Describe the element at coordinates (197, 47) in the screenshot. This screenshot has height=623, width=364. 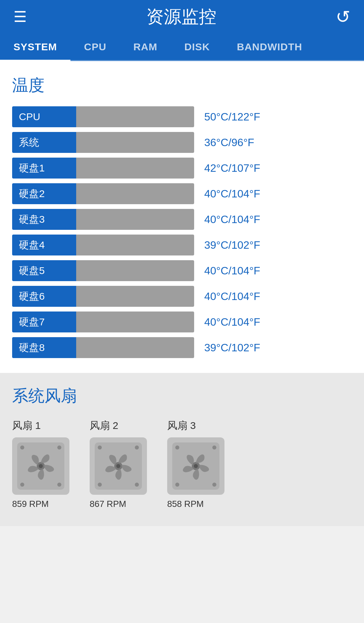
I see `tab-disk: DISK` at that location.